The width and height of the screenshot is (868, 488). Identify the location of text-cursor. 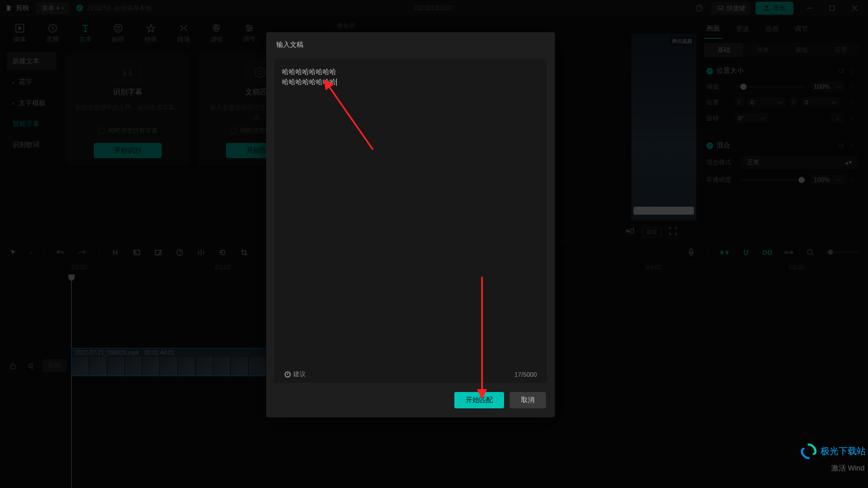
(337, 82).